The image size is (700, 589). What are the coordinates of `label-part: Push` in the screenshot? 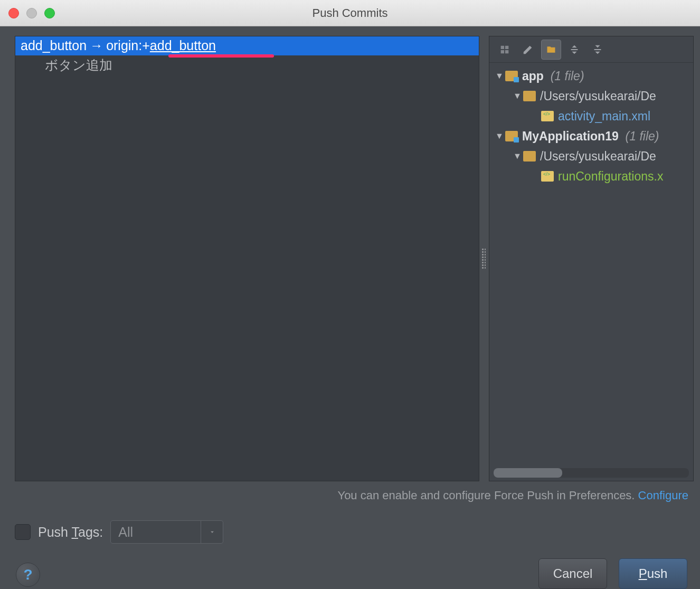 It's located at (55, 532).